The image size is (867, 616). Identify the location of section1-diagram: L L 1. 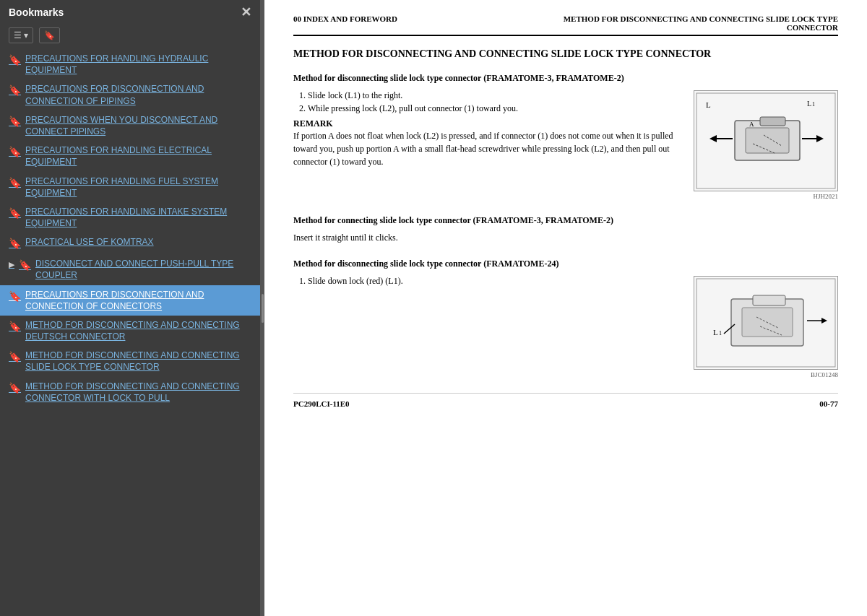
(766, 141).